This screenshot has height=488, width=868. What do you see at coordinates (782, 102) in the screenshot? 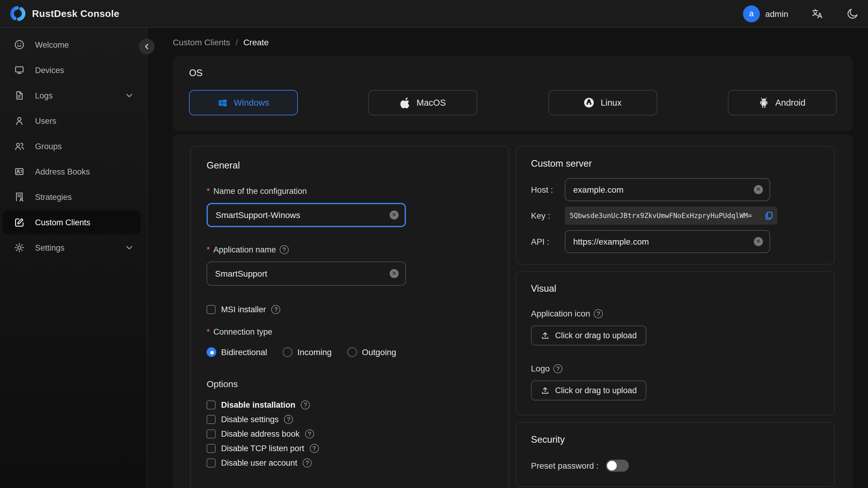
I see `os-button-android: Android` at bounding box center [782, 102].